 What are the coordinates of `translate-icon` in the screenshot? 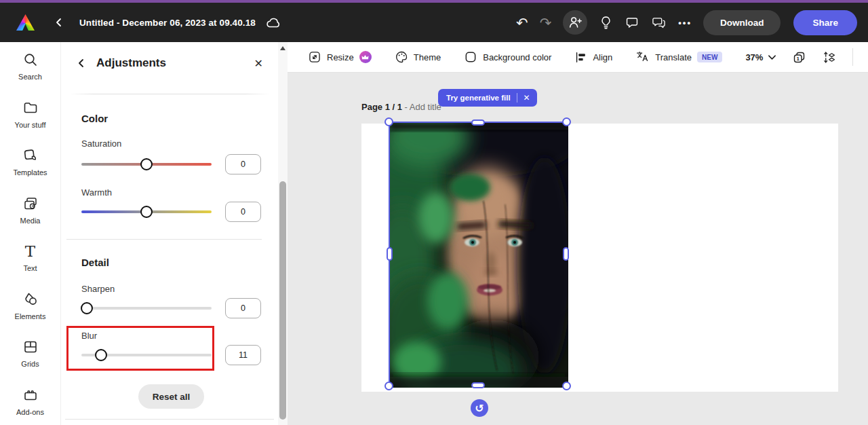 It's located at (643, 57).